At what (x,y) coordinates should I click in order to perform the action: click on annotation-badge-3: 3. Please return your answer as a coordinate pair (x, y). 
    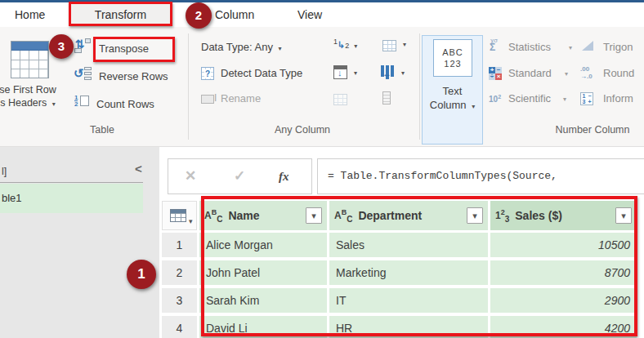
    Looking at the image, I should click on (61, 47).